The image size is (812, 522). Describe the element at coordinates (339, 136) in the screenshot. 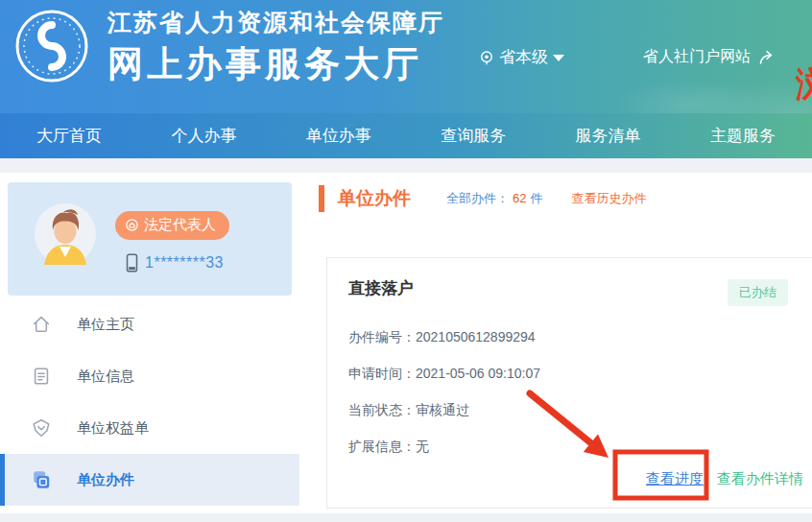

I see `nav-item-unit: 单位办事` at that location.